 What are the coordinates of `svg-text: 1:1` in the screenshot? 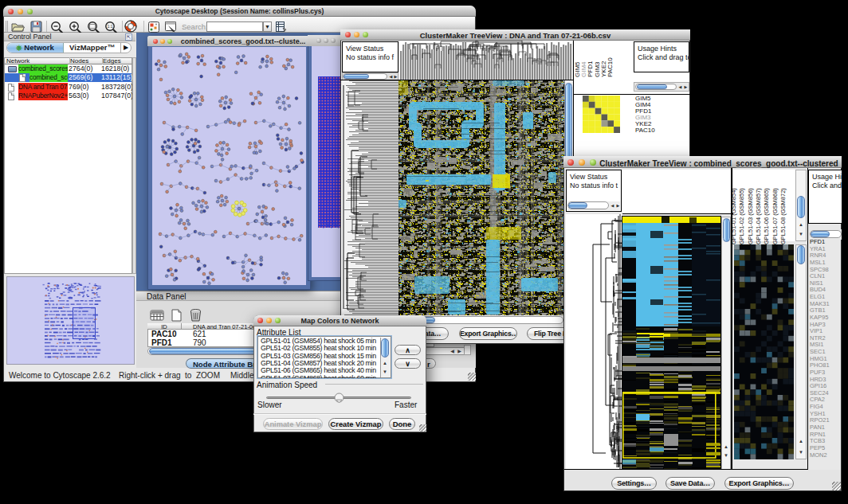 It's located at (110, 26).